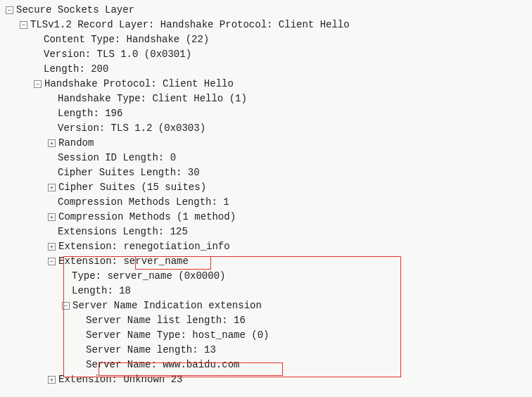 This screenshot has height=397, width=532. I want to click on label: Server Name list length: 16, so click(166, 321).